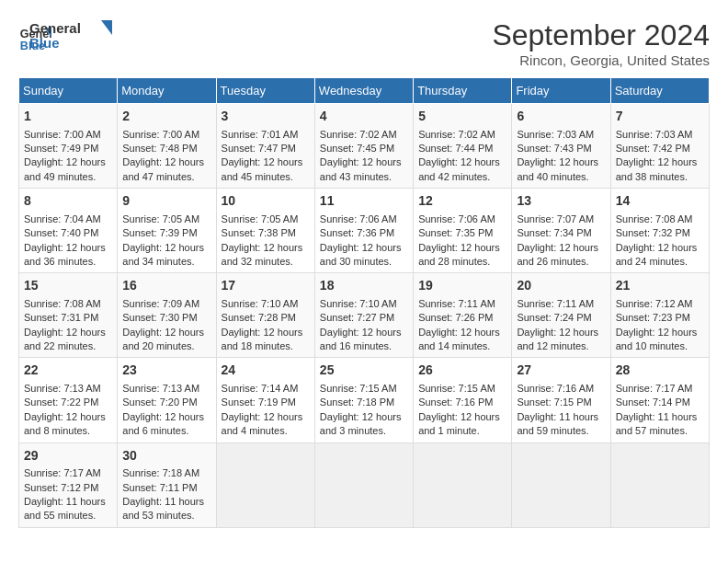 The image size is (728, 563). I want to click on sunset-text: Sunset: 7:38 PM, so click(259, 233).